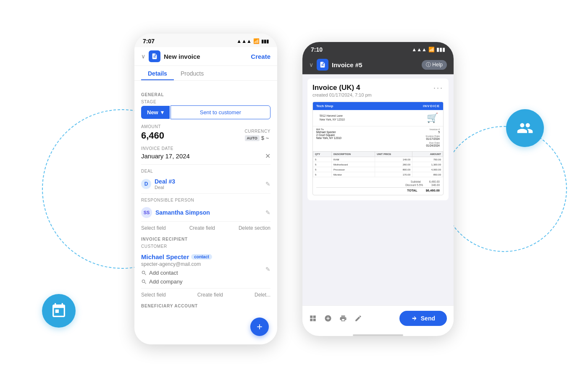 The width and height of the screenshot is (588, 378). What do you see at coordinates (244, 41) in the screenshot?
I see `signal-icon: ▲▲▲` at bounding box center [244, 41].